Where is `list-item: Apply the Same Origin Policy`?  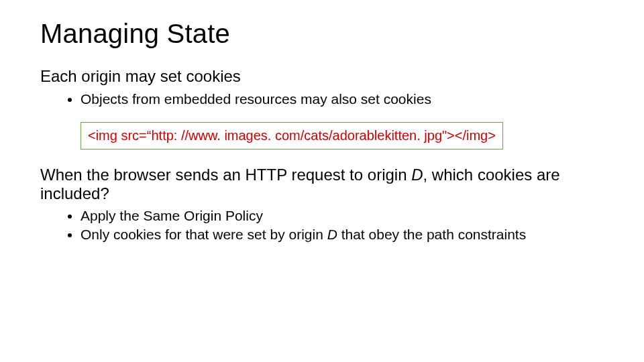 list-item: Apply the Same Origin Policy is located at coordinates (342, 216).